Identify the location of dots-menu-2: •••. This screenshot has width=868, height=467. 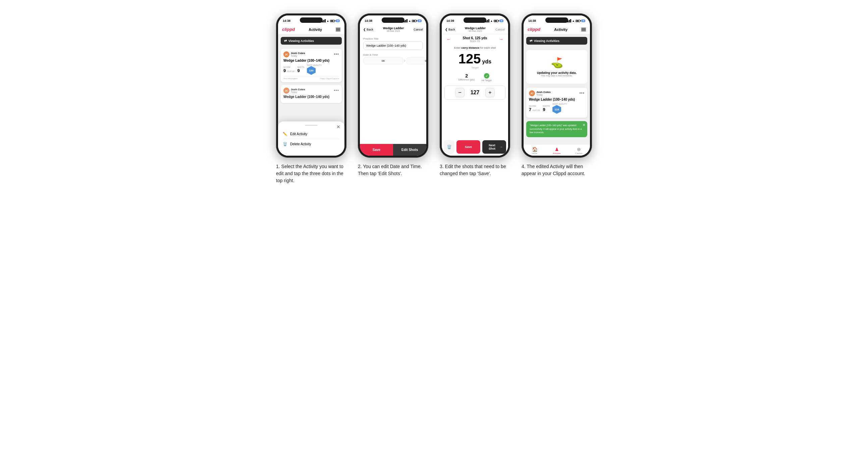
(336, 91).